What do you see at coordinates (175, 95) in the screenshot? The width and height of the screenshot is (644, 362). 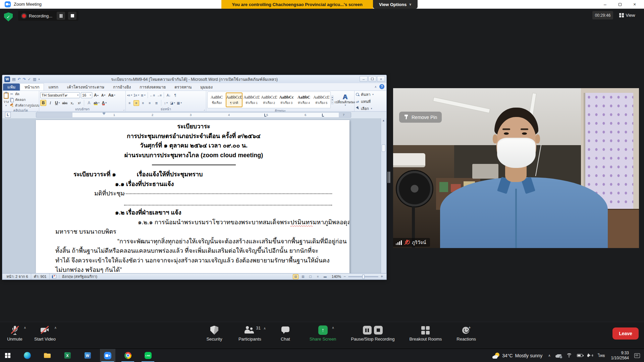 I see `show-formatting-marks-button: ¶` at bounding box center [175, 95].